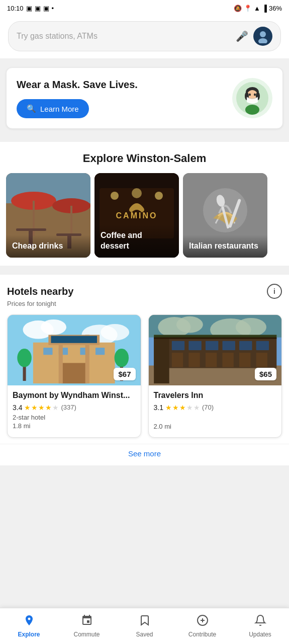 Image resolution: width=289 pixels, height=644 pixels. I want to click on hotels-header: Hotels nearby i, so click(145, 291).